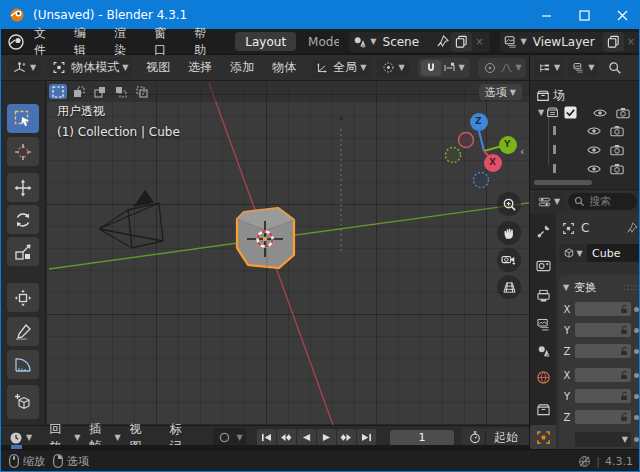 The height and width of the screenshot is (472, 640). What do you see at coordinates (23, 118) in the screenshot?
I see `tool-select-box-button` at bounding box center [23, 118].